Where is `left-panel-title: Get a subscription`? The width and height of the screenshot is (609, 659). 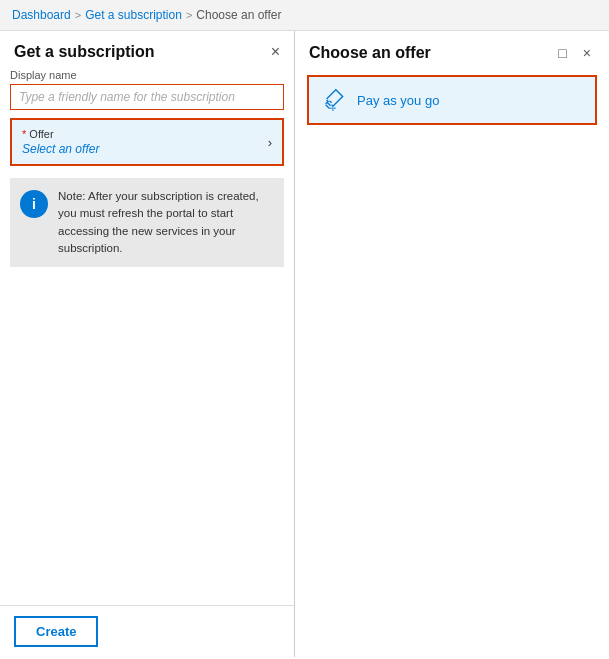 left-panel-title: Get a subscription is located at coordinates (84, 52).